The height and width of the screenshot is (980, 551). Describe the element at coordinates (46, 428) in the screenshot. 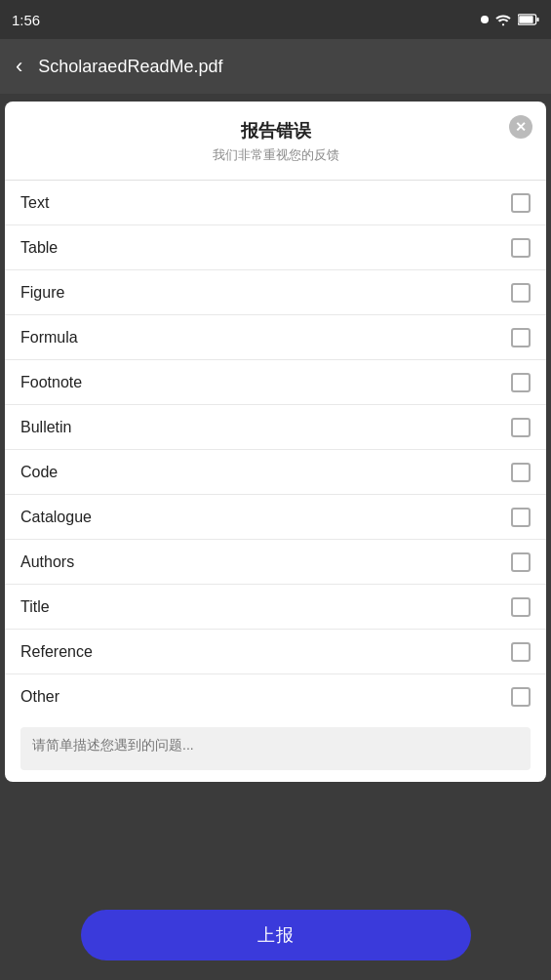

I see `item-label: Bulletin` at that location.